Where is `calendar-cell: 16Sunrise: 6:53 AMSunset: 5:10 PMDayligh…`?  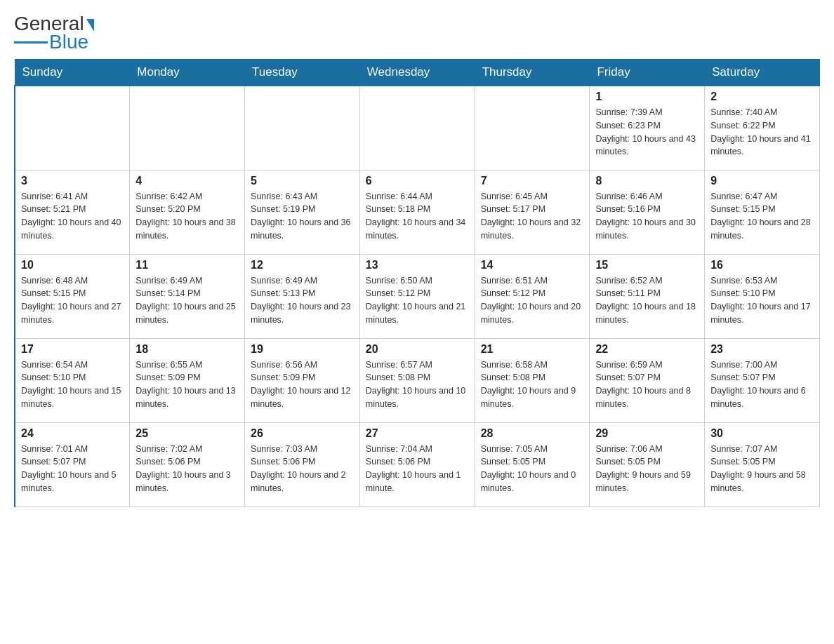
calendar-cell: 16Sunrise: 6:53 AMSunset: 5:10 PMDayligh… is located at coordinates (762, 296).